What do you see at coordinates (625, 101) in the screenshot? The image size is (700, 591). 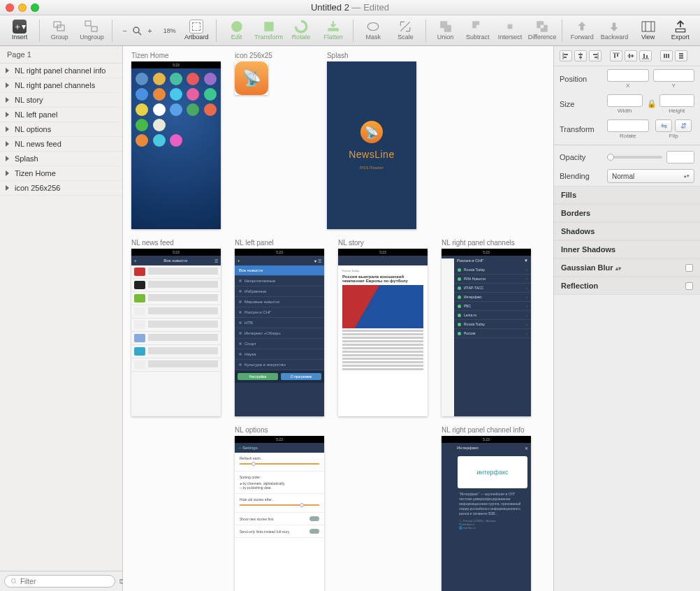 I see `width-input` at bounding box center [625, 101].